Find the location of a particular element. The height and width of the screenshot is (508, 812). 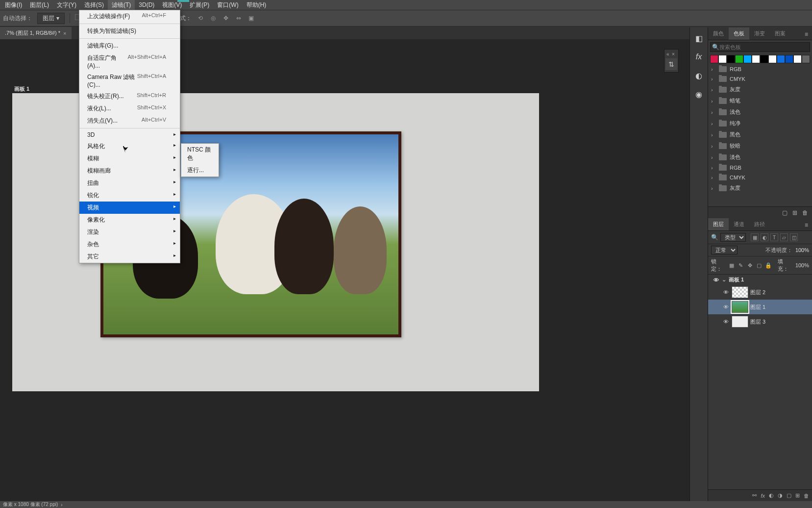

menu-layer: 图层(L) is located at coordinates (39, 5).